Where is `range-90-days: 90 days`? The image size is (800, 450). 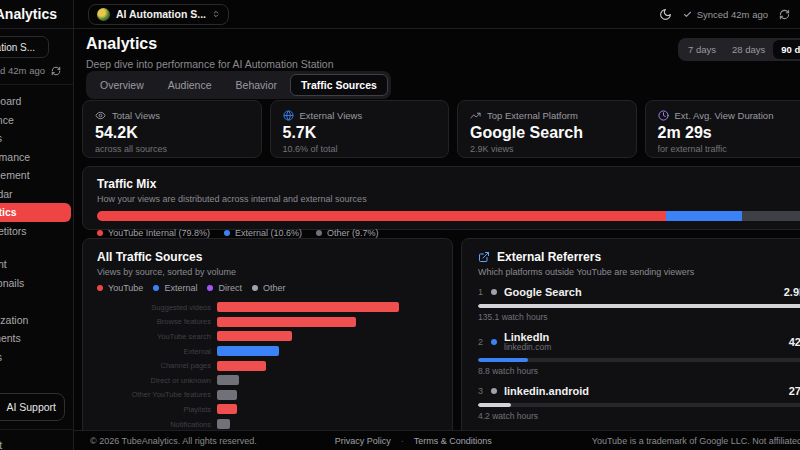 range-90-days: 90 days is located at coordinates (786, 50).